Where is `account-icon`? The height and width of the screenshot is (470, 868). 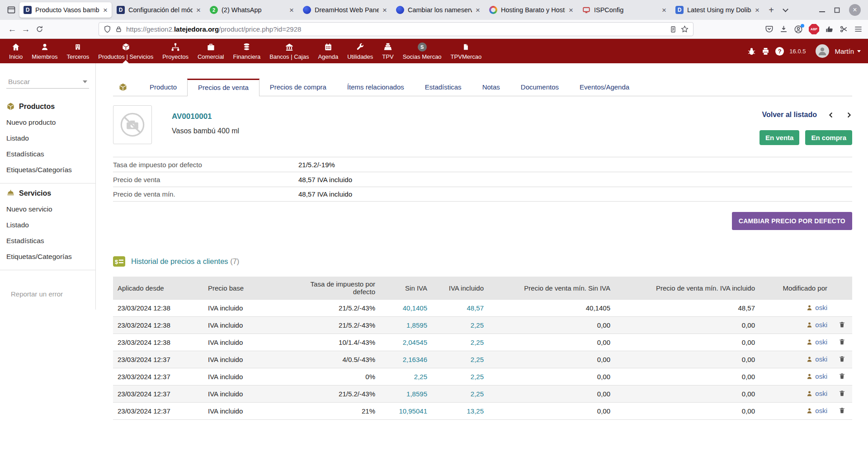 account-icon is located at coordinates (798, 29).